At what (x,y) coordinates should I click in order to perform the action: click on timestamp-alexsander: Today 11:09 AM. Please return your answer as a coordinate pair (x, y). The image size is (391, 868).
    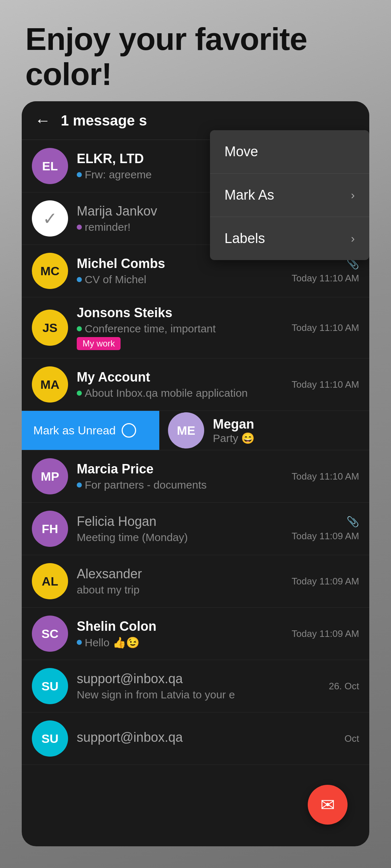
    Looking at the image, I should click on (325, 582).